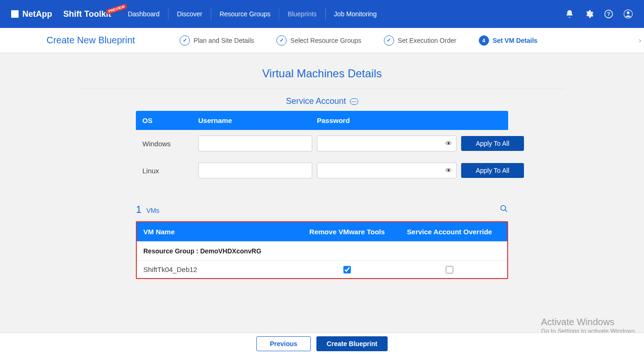 The height and width of the screenshot is (354, 644). What do you see at coordinates (37, 14) in the screenshot?
I see `brand-text: NetApp` at bounding box center [37, 14].